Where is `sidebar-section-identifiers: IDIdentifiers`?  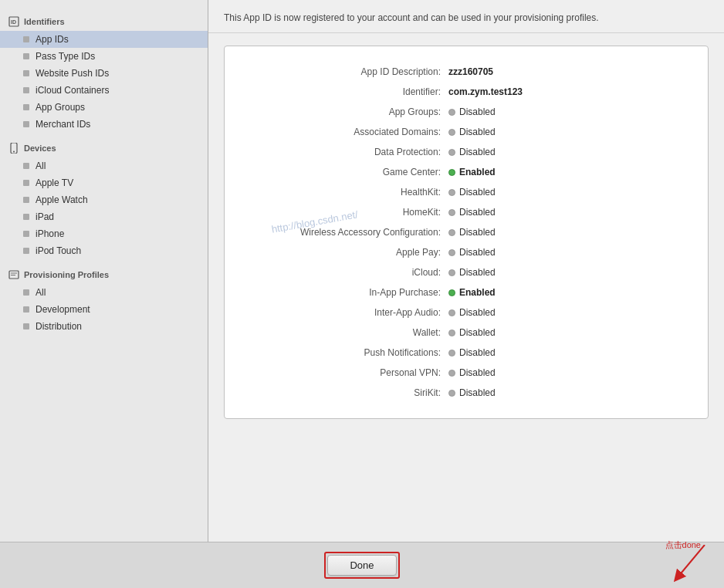 sidebar-section-identifiers: IDIdentifiers is located at coordinates (103, 21).